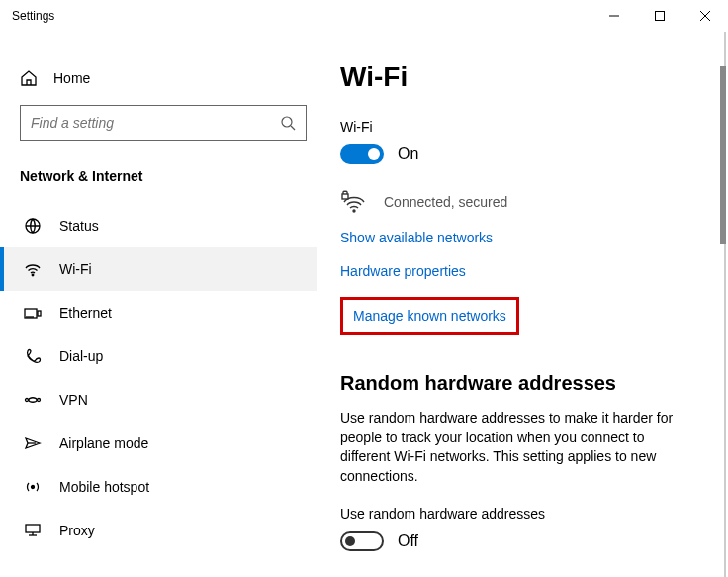 Image resolution: width=728 pixels, height=577 pixels. I want to click on sidebar-item-label: Proxy, so click(77, 530).